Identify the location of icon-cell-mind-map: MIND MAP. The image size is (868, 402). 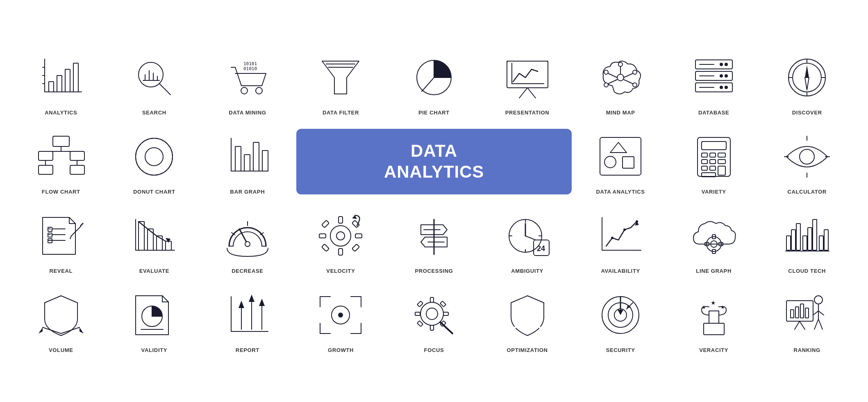
(620, 82).